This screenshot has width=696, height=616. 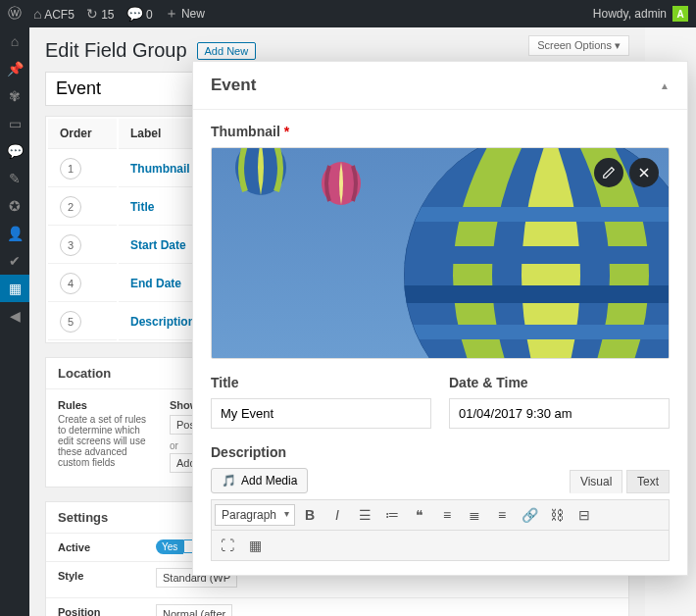 What do you see at coordinates (440, 452) in the screenshot?
I see `description-label: Description` at bounding box center [440, 452].